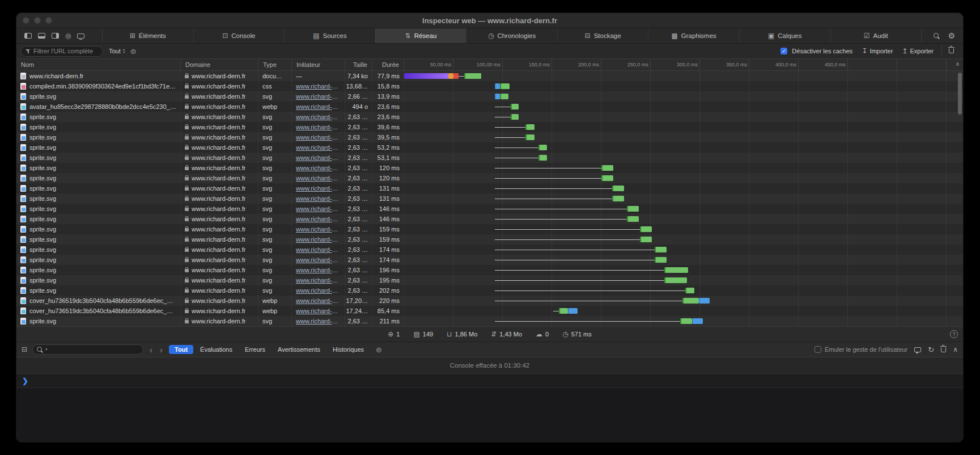  What do you see at coordinates (951, 36) in the screenshot?
I see `gear-icon: ⚙` at bounding box center [951, 36].